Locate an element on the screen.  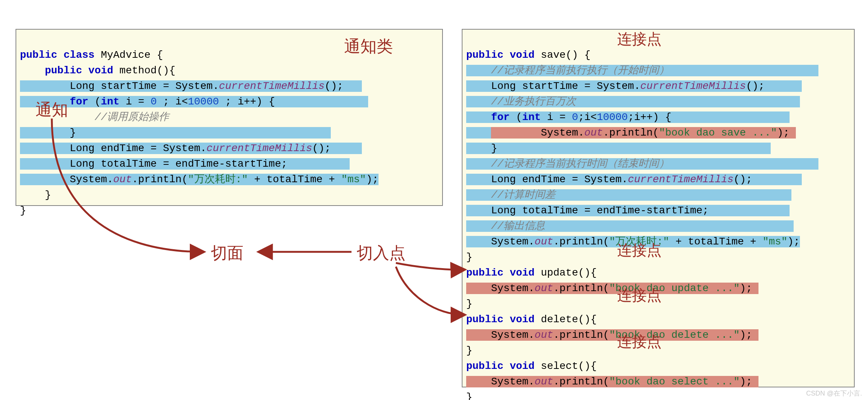
t: //业务执行百万次 is located at coordinates (521, 101).